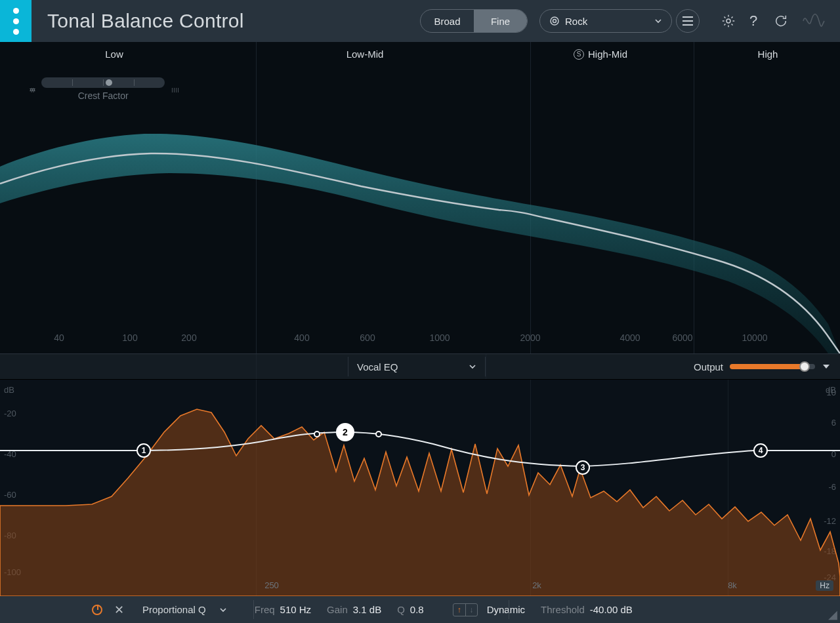 Image resolution: width=840 pixels, height=623 pixels. What do you see at coordinates (345, 432) in the screenshot?
I see `eq-node-2: 2` at bounding box center [345, 432].